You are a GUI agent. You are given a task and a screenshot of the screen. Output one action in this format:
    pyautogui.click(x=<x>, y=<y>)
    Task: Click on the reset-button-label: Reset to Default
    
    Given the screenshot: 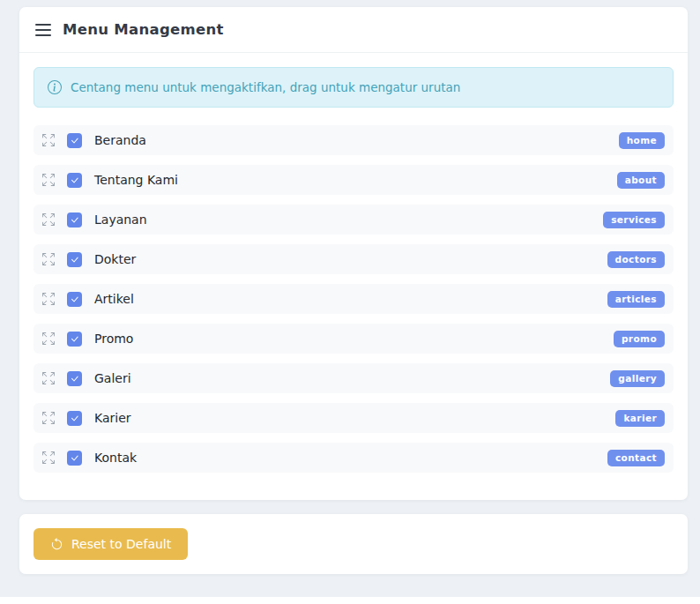 What is the action you would take?
    pyautogui.click(x=122, y=544)
    